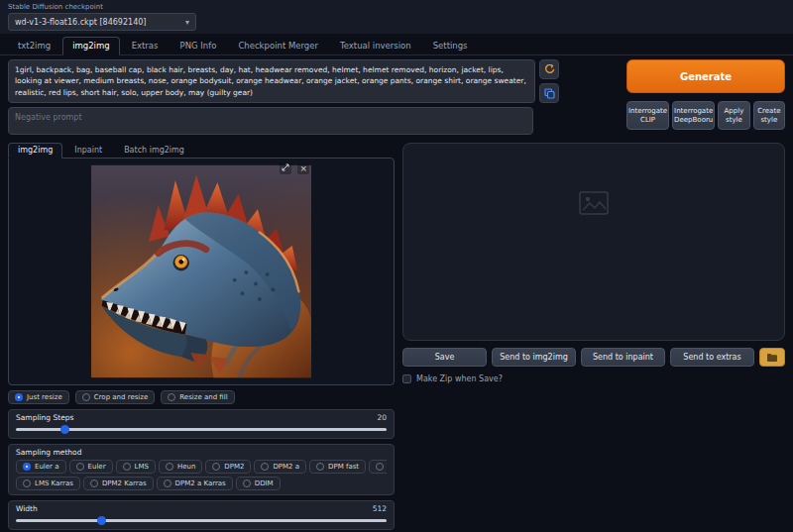 The width and height of the screenshot is (793, 532). What do you see at coordinates (285, 467) in the screenshot?
I see `radio-label: DPM2 a` at bounding box center [285, 467].